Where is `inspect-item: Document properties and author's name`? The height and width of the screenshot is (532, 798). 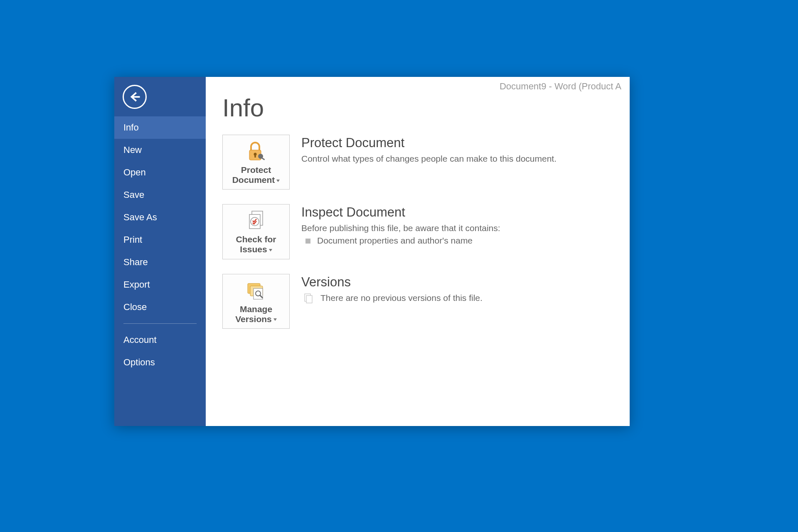 inspect-item: Document properties and author's name is located at coordinates (401, 241).